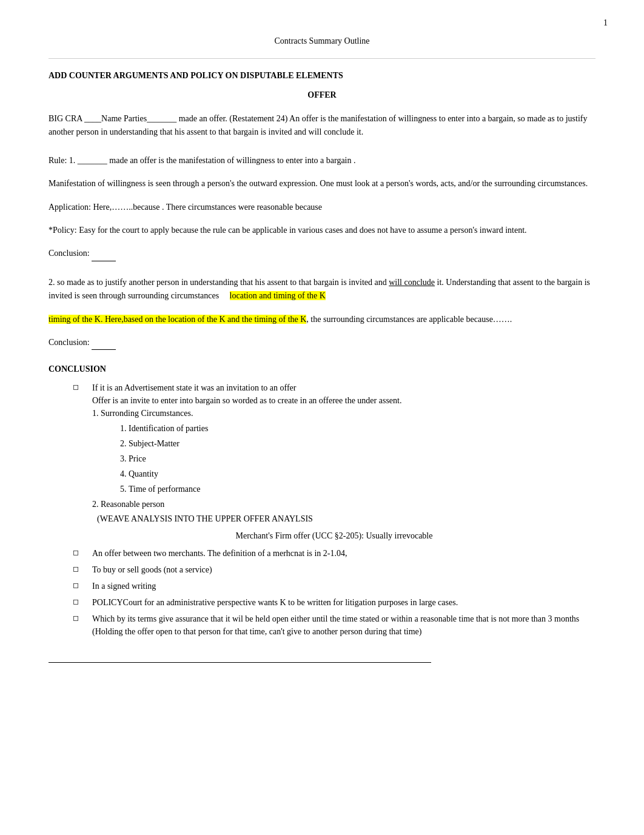 This screenshot has width=644, height=835. Describe the element at coordinates (322, 184) in the screenshot. I see `rule1-line2: Manifestation of willingness is seen thr…` at that location.